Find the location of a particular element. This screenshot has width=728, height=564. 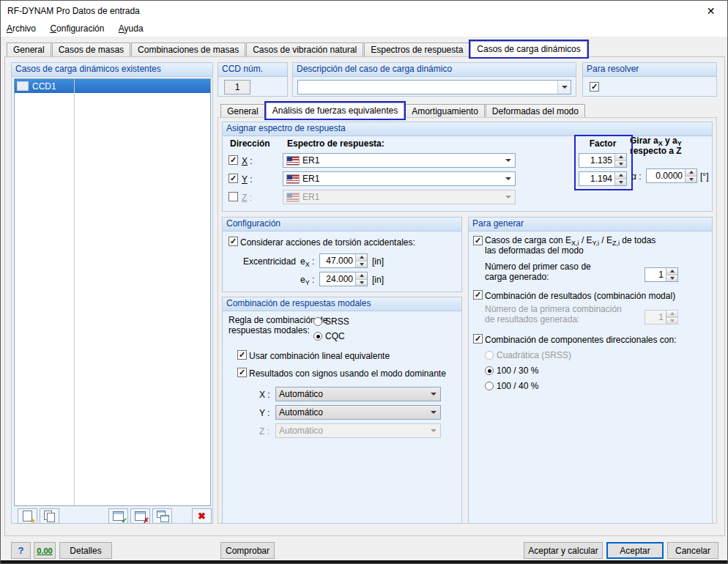

menu-archivo: Archivo is located at coordinates (21, 29).